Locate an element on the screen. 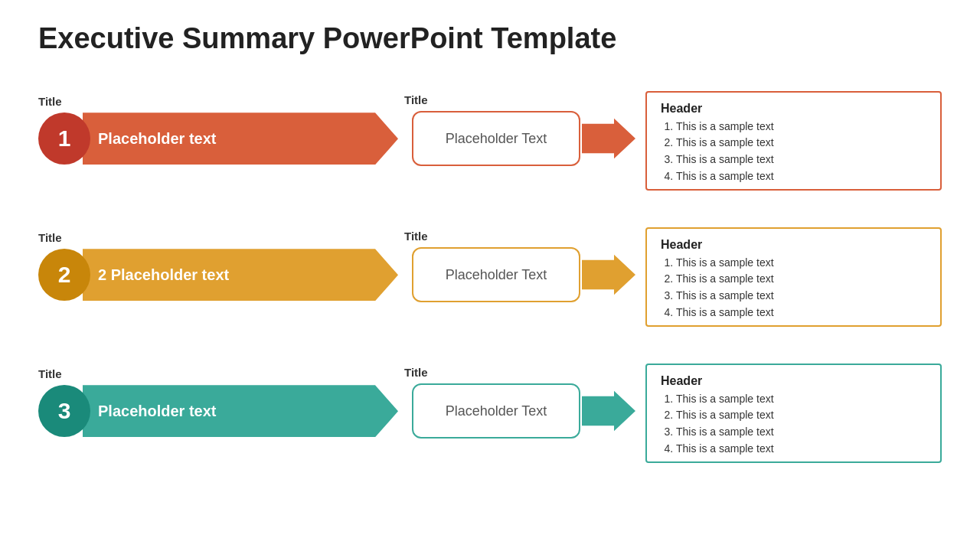 The width and height of the screenshot is (980, 551). middle-label-2: Title is located at coordinates (416, 236).